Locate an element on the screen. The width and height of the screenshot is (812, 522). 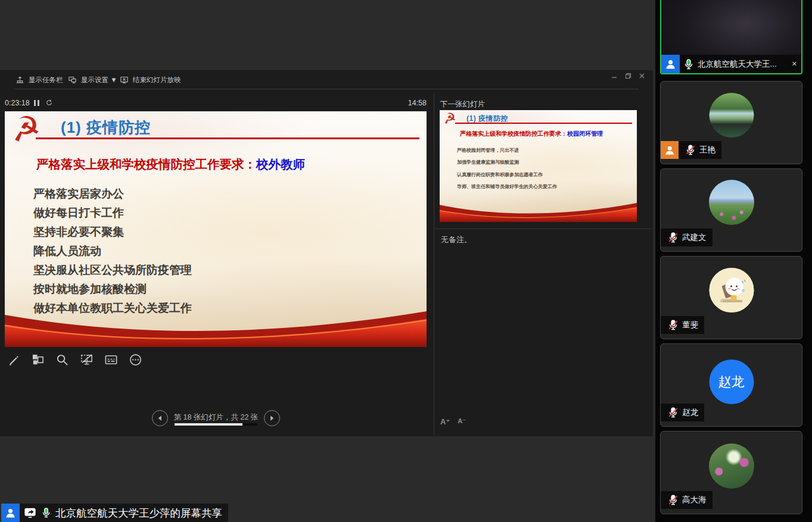
increase-font-button: A⁺ is located at coordinates (445, 421).